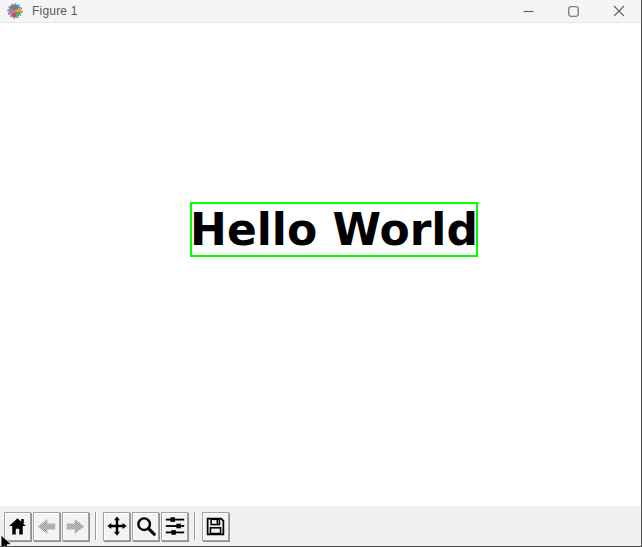 The height and width of the screenshot is (547, 642). I want to click on pan-button, so click(116, 526).